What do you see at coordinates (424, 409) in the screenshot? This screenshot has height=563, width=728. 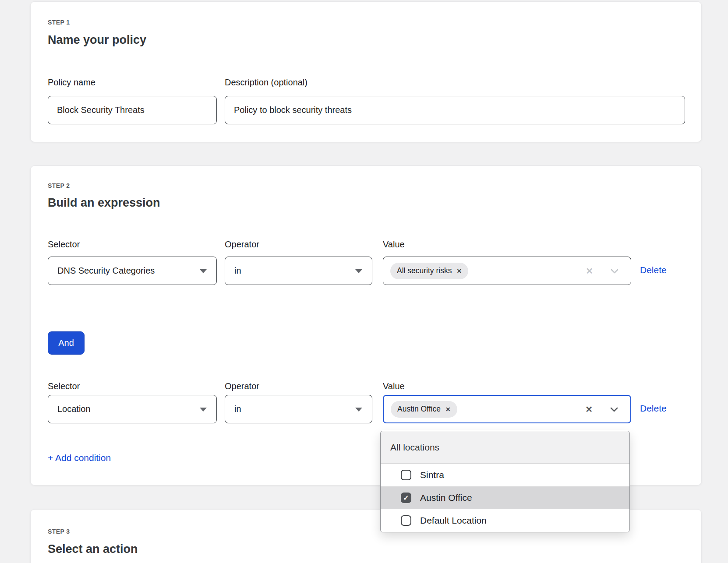 I see `value-chip: Austin Office ✕` at bounding box center [424, 409].